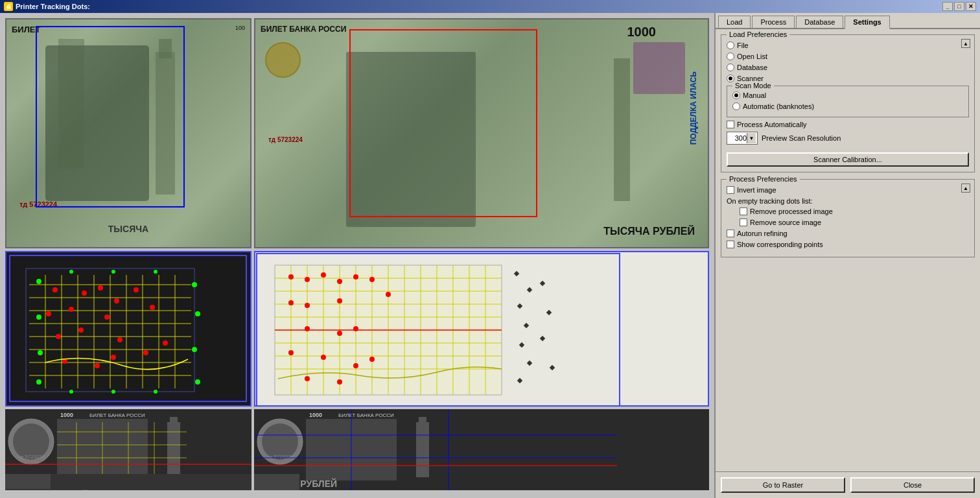  Describe the element at coordinates (848, 45) in the screenshot. I see `radio-file-row: File` at that location.